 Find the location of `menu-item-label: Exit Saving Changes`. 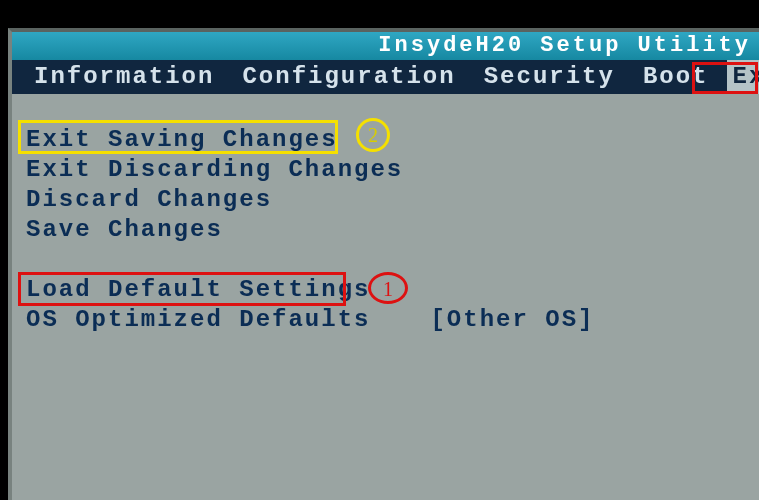

menu-item-label: Exit Saving Changes is located at coordinates (182, 140).